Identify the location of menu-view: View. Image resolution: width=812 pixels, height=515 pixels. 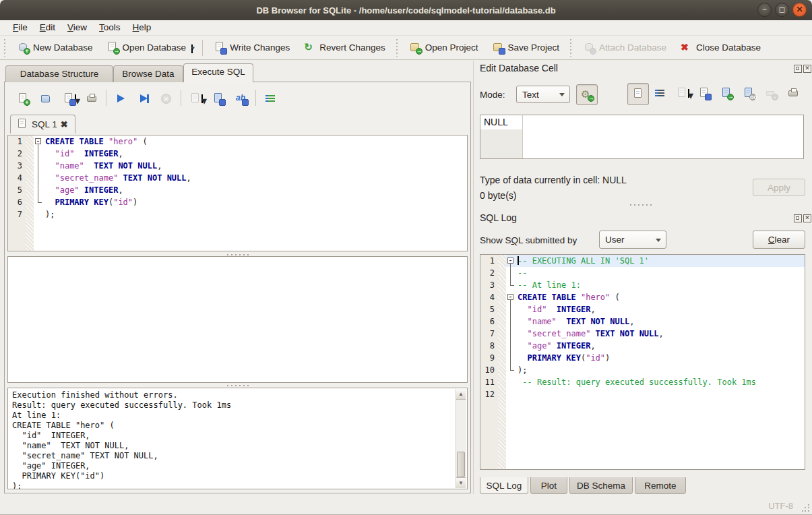
(77, 28).